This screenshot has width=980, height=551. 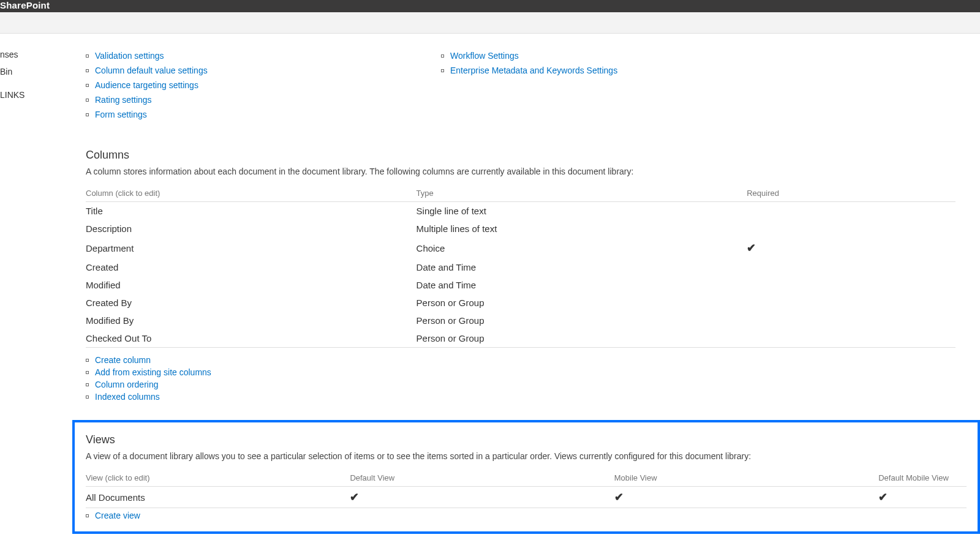 What do you see at coordinates (746, 478) in the screenshot?
I see `view-header-mobile: Mobile View` at bounding box center [746, 478].